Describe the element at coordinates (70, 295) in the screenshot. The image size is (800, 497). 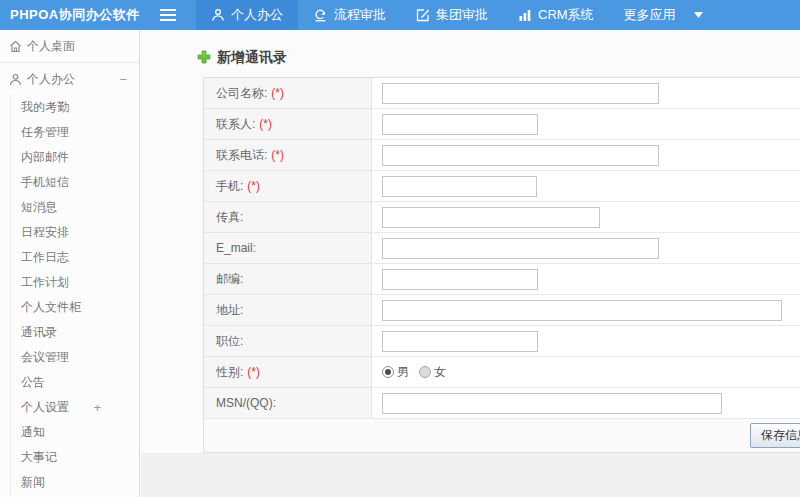
I see `sidebar-submenu: 我的考勤 任务管理 内部邮件 手机短信 短消息 日程安排 工作日志 工作计划 个…` at that location.